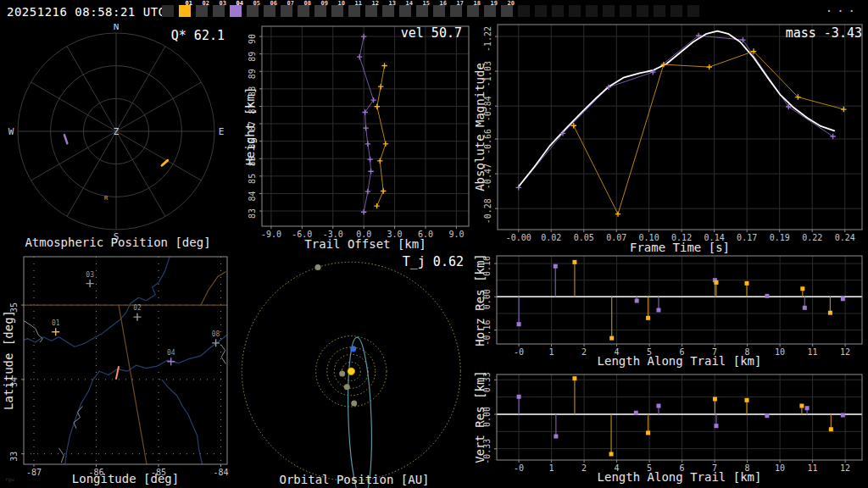  Describe the element at coordinates (240, 3) in the screenshot. I see `frame-square-label: 04` at that location.